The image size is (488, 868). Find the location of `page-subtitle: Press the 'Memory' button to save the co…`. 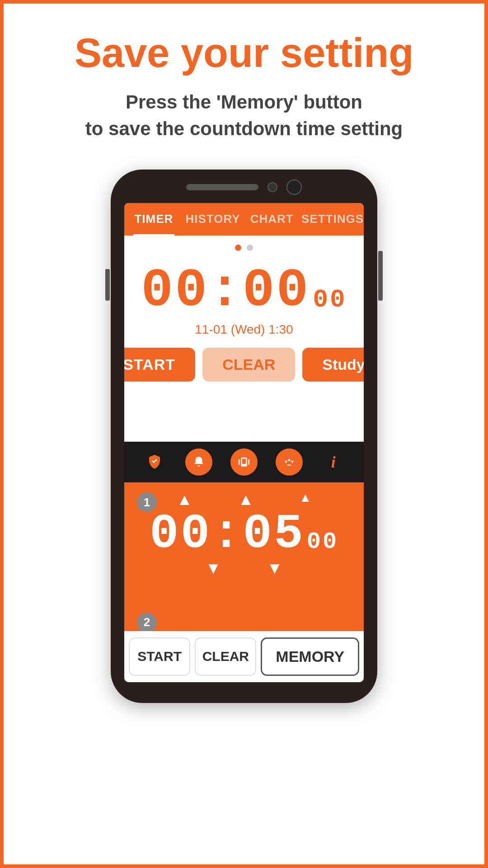

page-subtitle: Press the 'Memory' button to save the co… is located at coordinates (244, 116).